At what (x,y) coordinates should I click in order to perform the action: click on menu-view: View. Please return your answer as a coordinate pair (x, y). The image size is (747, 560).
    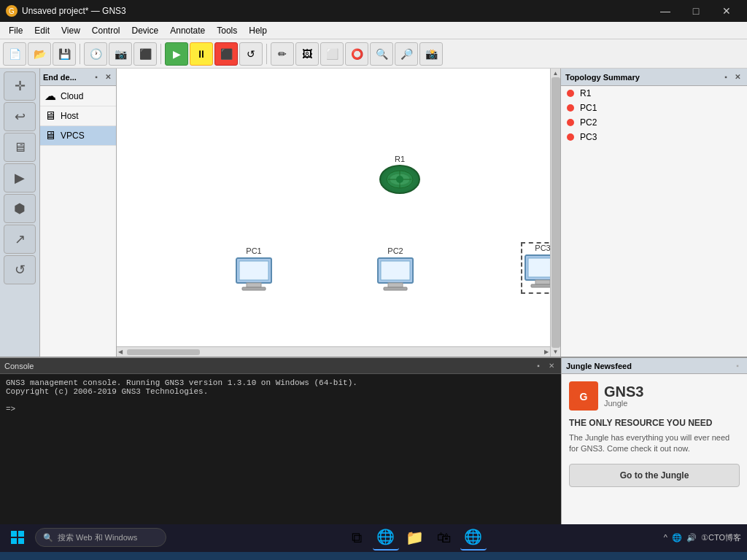
    Looking at the image, I should click on (71, 31).